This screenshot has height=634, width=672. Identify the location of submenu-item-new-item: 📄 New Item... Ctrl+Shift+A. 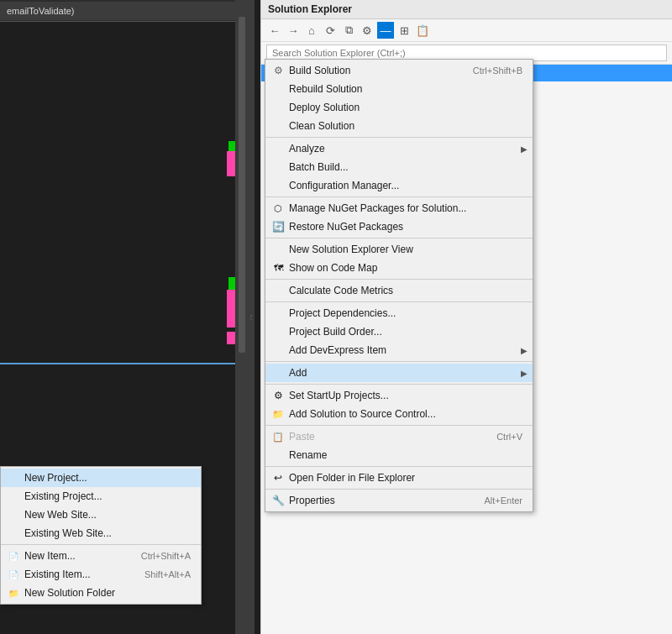
(101, 556).